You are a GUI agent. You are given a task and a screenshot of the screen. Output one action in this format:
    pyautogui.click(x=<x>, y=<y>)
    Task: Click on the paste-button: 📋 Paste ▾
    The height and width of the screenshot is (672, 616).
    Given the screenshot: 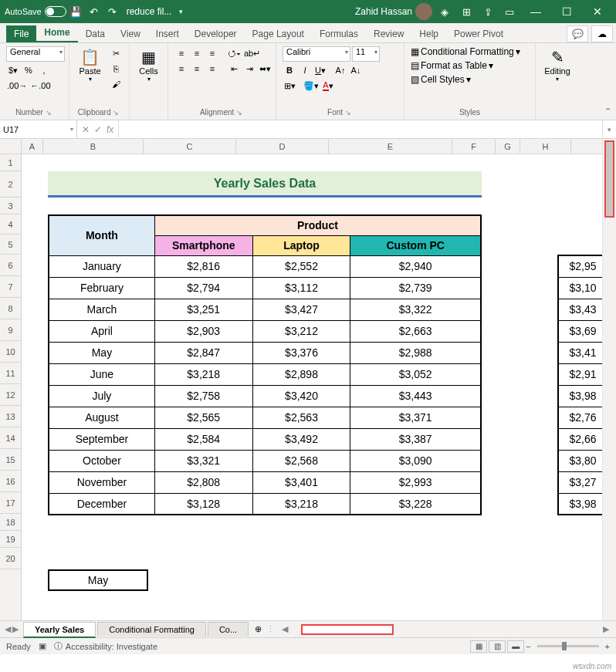 What is the action you would take?
    pyautogui.click(x=90, y=65)
    